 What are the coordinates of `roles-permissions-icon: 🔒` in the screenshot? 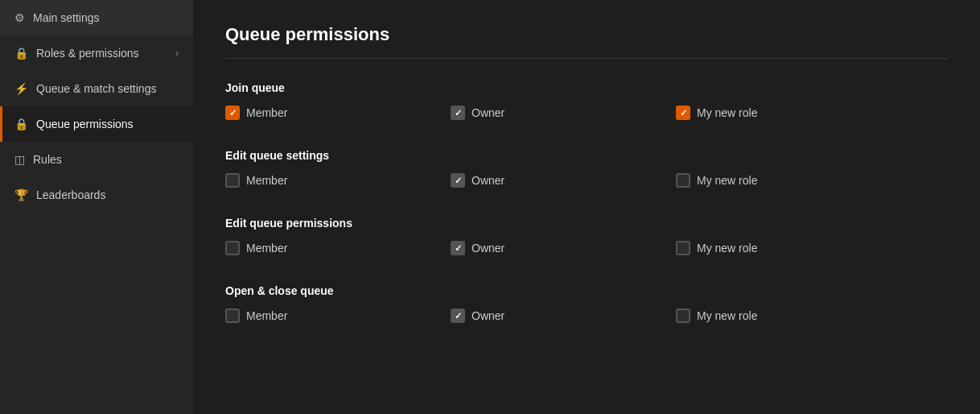 It's located at (21, 53).